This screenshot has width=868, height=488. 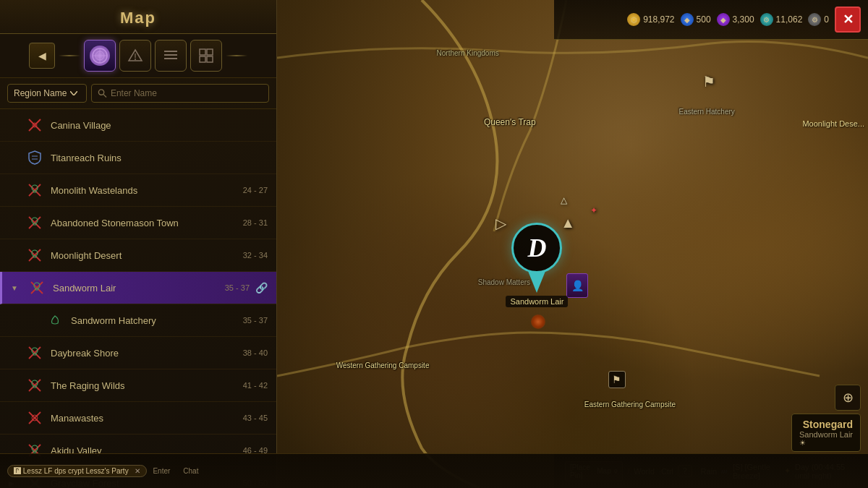 I want to click on item-chevron-sandworm: ▼, so click(x=17, y=288).